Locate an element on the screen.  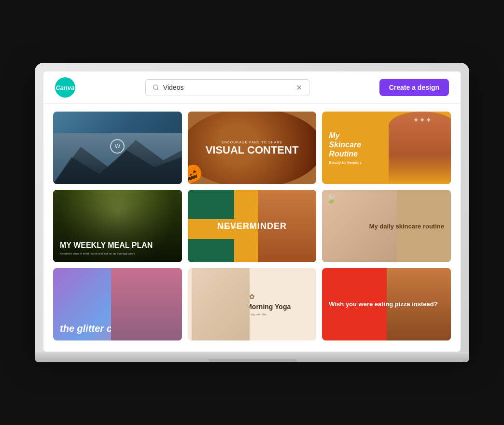
header: Canva ✕ Create a design is located at coordinates (252, 88).